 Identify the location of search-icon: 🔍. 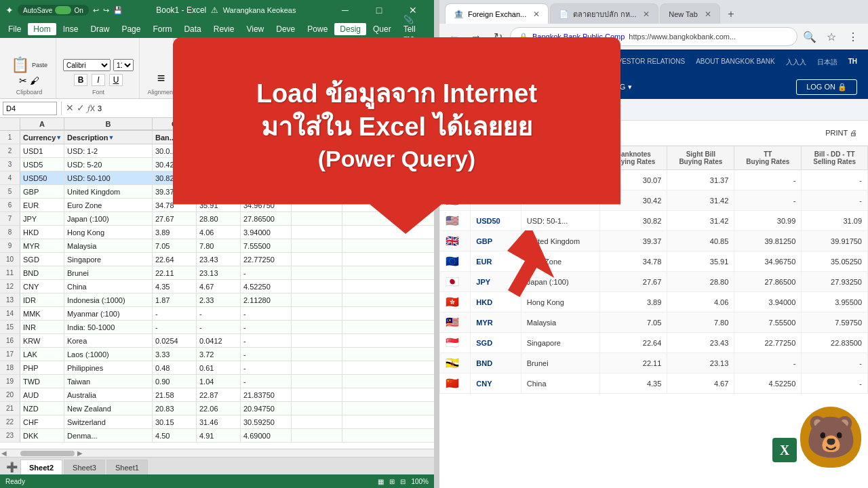
(810, 37).